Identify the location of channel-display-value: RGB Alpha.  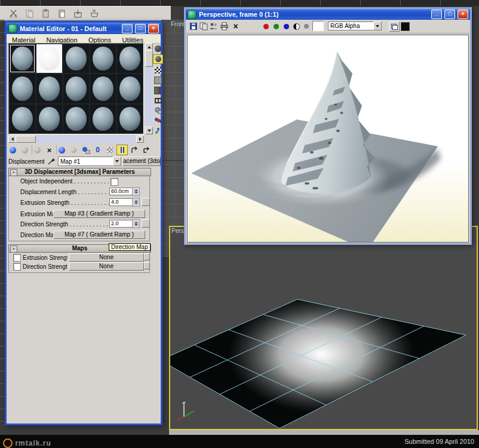
(352, 26).